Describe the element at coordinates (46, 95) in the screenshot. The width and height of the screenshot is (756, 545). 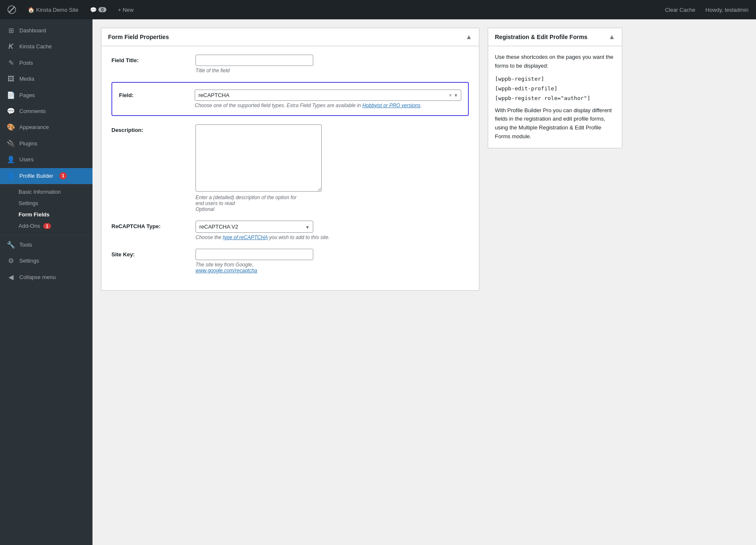
I see `sidebar-item-pages: 📄 Pages` at that location.